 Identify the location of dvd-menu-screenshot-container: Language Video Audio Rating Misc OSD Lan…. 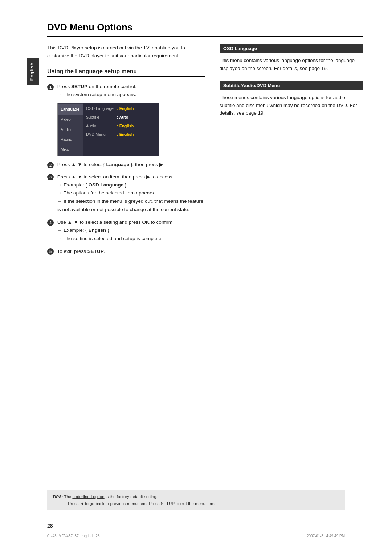
(126, 130).